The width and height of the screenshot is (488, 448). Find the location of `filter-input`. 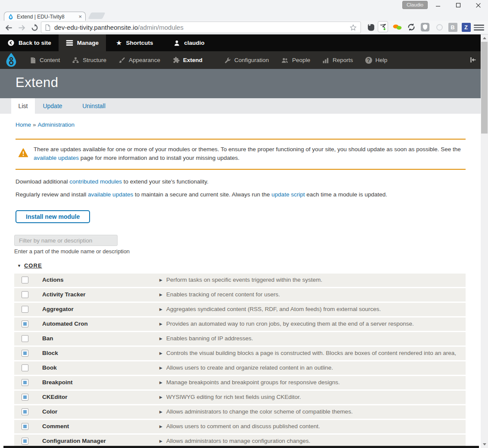

filter-input is located at coordinates (66, 240).